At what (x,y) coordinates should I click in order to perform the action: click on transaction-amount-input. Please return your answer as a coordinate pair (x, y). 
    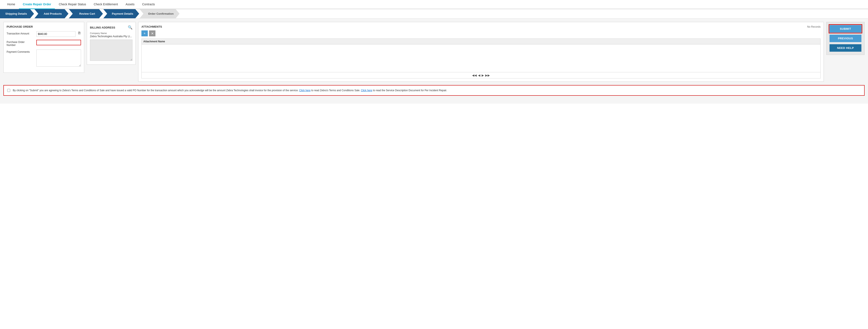
    Looking at the image, I should click on (56, 34).